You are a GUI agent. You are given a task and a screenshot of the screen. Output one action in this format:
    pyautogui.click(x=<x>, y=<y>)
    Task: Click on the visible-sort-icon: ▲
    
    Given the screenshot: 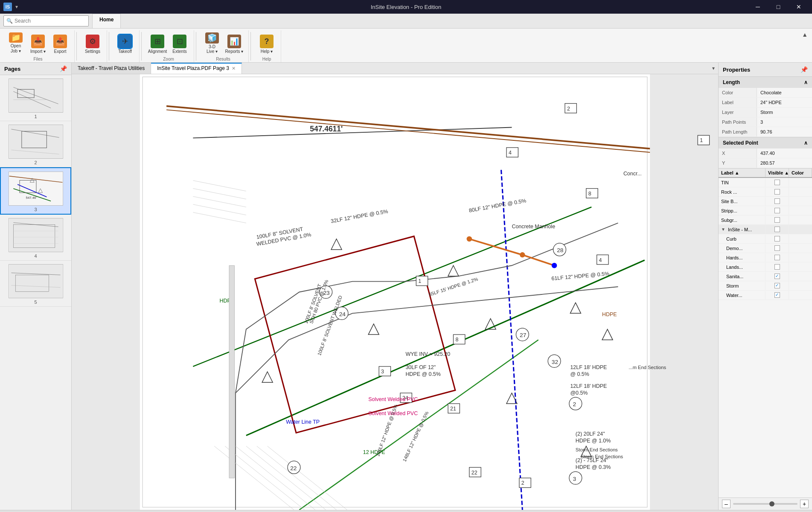 What is the action you would take?
    pyautogui.click(x=787, y=173)
    